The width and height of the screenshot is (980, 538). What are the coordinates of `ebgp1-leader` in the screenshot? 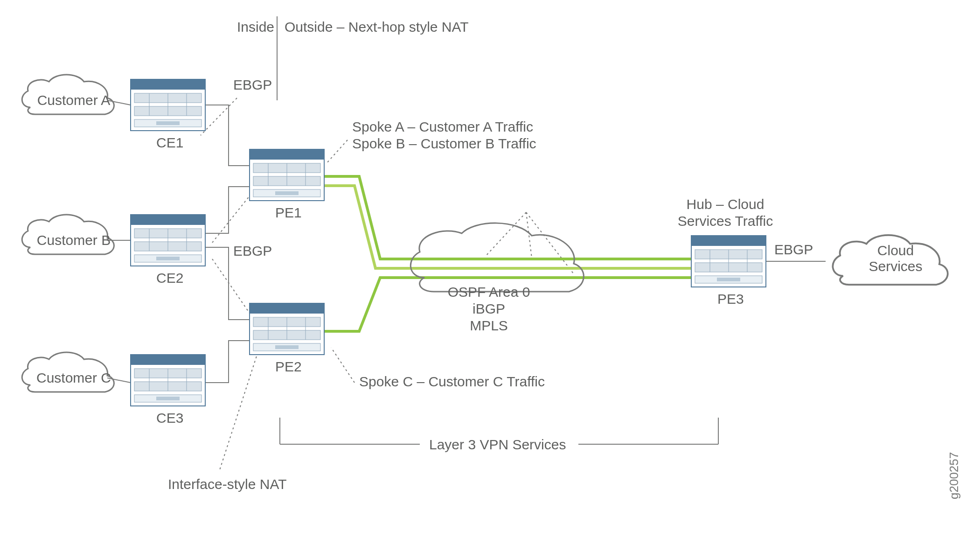 It's located at (219, 117).